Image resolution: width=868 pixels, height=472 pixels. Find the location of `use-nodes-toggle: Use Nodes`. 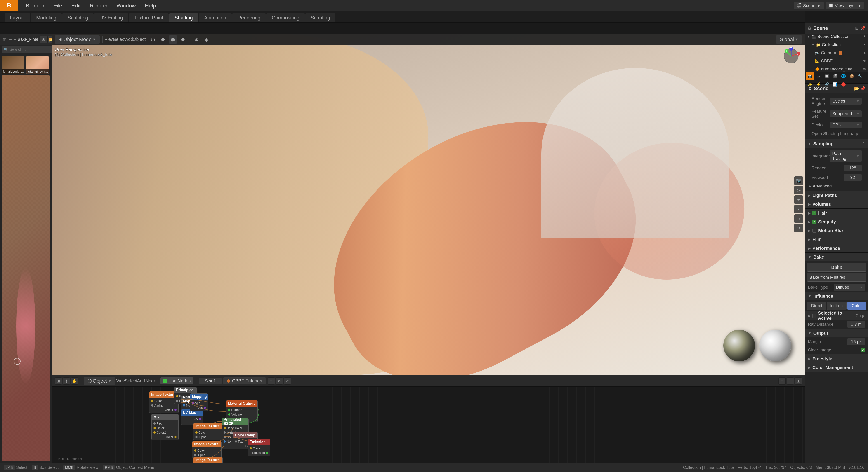

use-nodes-toggle: Use Nodes is located at coordinates (177, 381).